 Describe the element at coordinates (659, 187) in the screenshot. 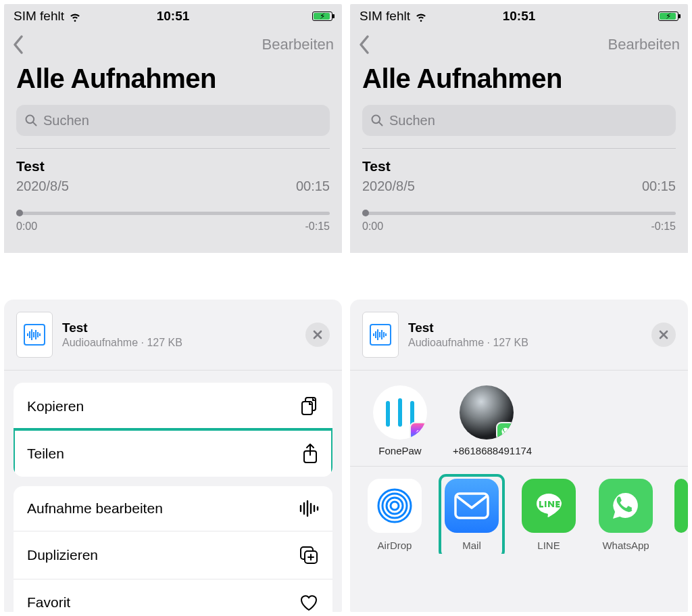

I see `recording-duration: 00:15` at that location.